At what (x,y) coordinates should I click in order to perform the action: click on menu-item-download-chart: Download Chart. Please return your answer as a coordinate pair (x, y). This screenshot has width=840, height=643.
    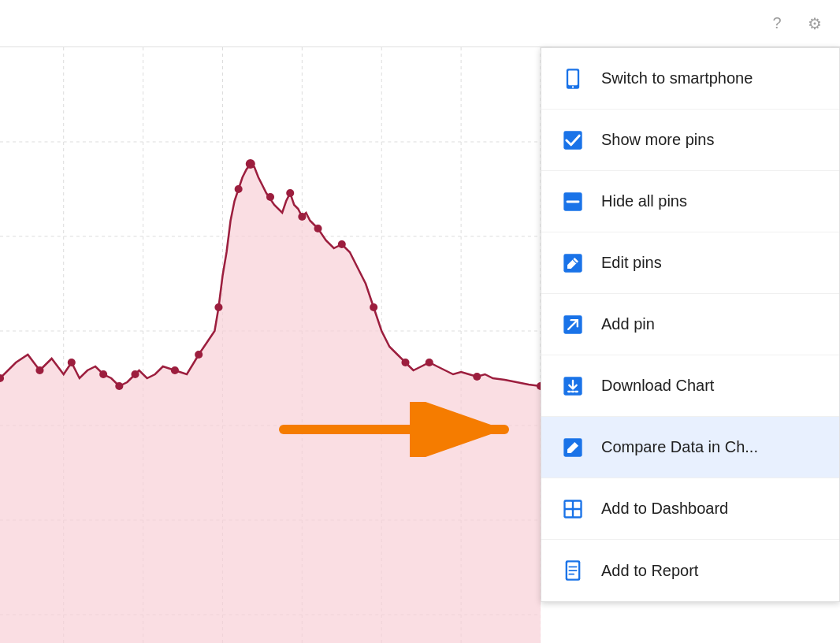
    Looking at the image, I should click on (690, 386).